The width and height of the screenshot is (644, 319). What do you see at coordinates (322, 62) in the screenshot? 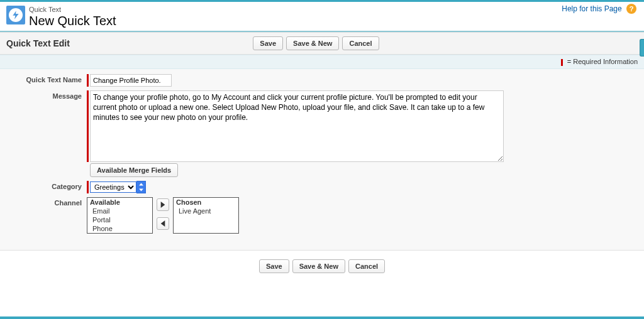
I see `required-info-bar: = Required Information` at bounding box center [322, 62].